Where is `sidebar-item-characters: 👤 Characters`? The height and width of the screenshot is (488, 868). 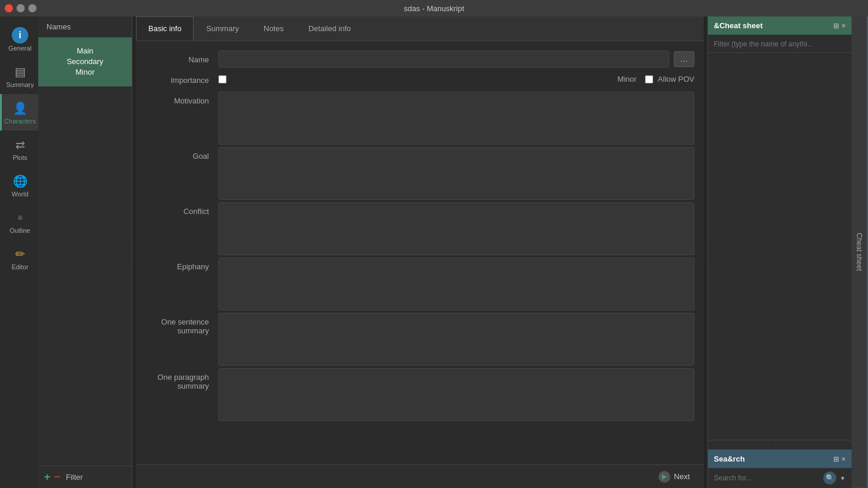
sidebar-item-characters: 👤 Characters is located at coordinates (19, 112).